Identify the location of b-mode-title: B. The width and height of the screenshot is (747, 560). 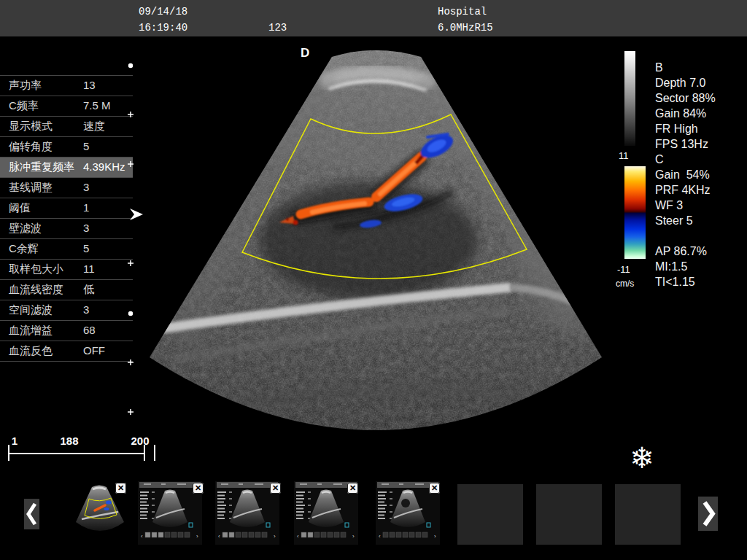
(686, 67).